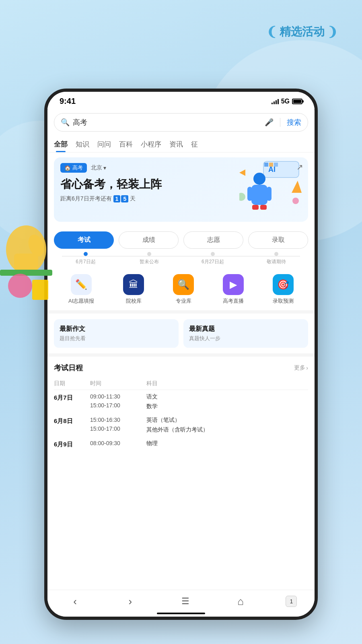 This screenshot has height=644, width=362. Describe the element at coordinates (227, 444) in the screenshot. I see `subject-june9-1: 物理` at that location.